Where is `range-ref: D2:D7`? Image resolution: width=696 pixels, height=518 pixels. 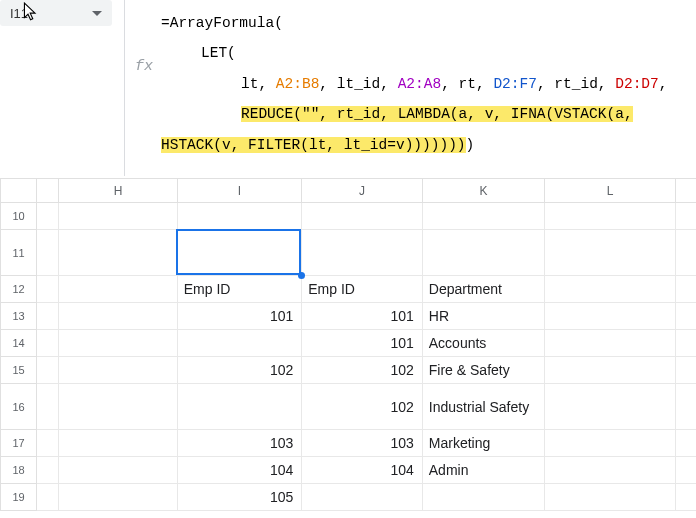
range-ref: D2:D7 is located at coordinates (637, 84).